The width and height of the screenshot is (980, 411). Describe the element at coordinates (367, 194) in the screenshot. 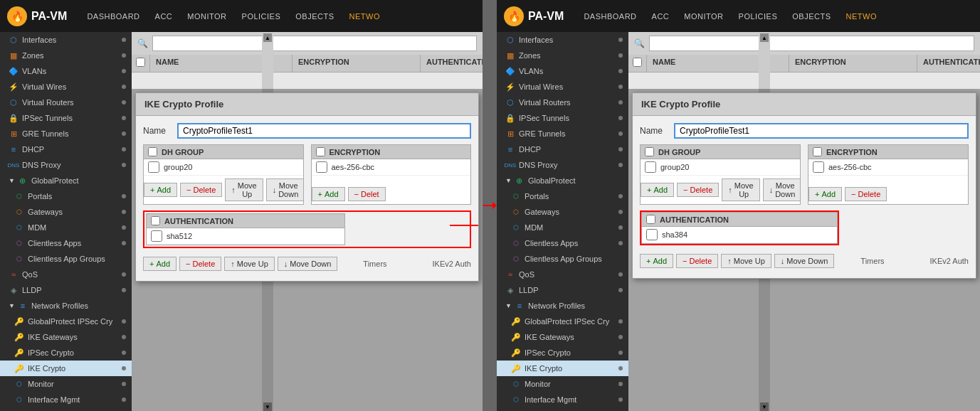

I see `left-enc-delete-btn: − Delet` at that location.